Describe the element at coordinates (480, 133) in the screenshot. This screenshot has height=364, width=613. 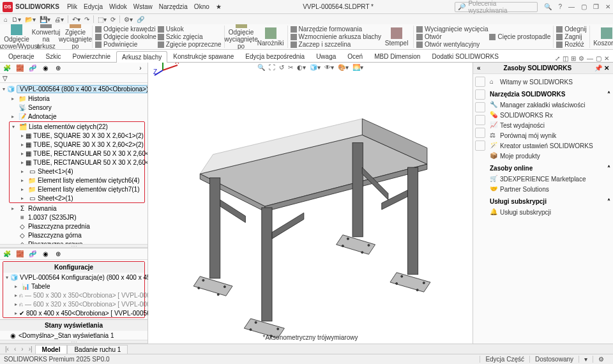
I see `nav-appearances-icon` at that location.